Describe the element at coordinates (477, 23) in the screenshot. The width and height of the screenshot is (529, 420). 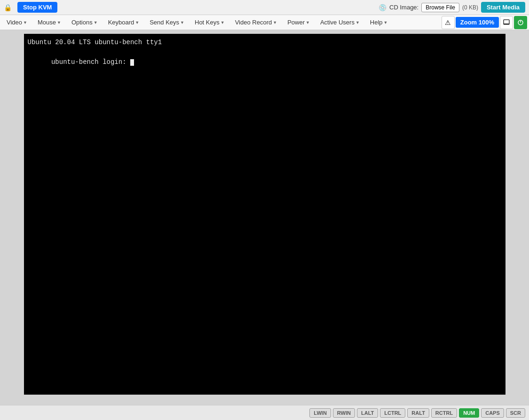
I see `zoom-button: Zoom 100%` at that location.